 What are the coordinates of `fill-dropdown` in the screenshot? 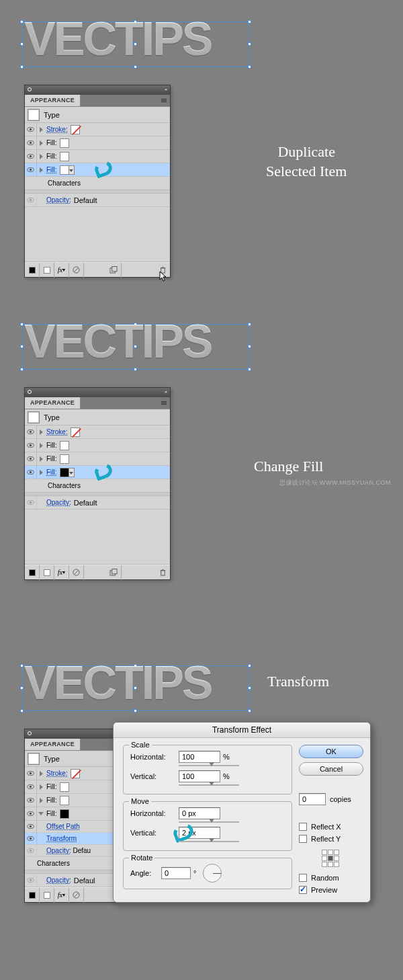 It's located at (72, 170).